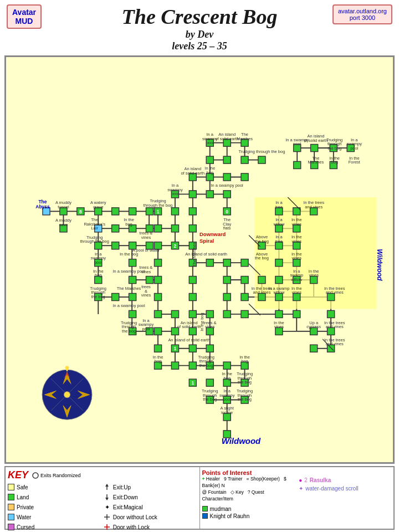 This screenshot has width=399, height=532. Describe the element at coordinates (314, 327) in the screenshot. I see `svg-text: cypress` at that location.